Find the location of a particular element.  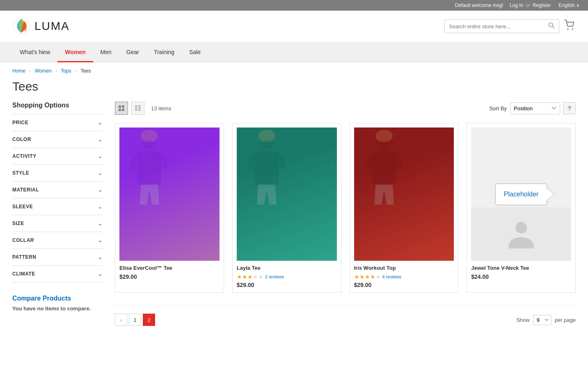

toolbar: 13 items Sort By Position Product Name P… is located at coordinates (345, 108).